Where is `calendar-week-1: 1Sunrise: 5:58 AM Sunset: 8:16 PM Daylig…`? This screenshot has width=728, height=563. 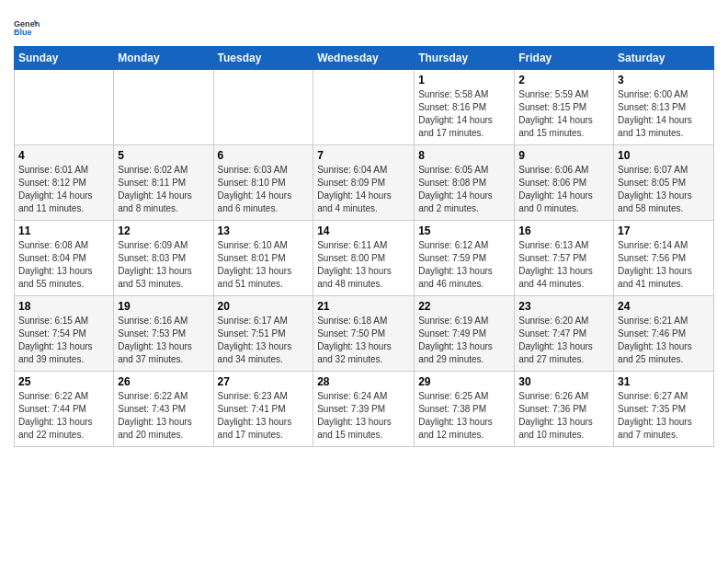 calendar-week-1: 1Sunrise: 5:58 AM Sunset: 8:16 PM Daylig… is located at coordinates (364, 108).